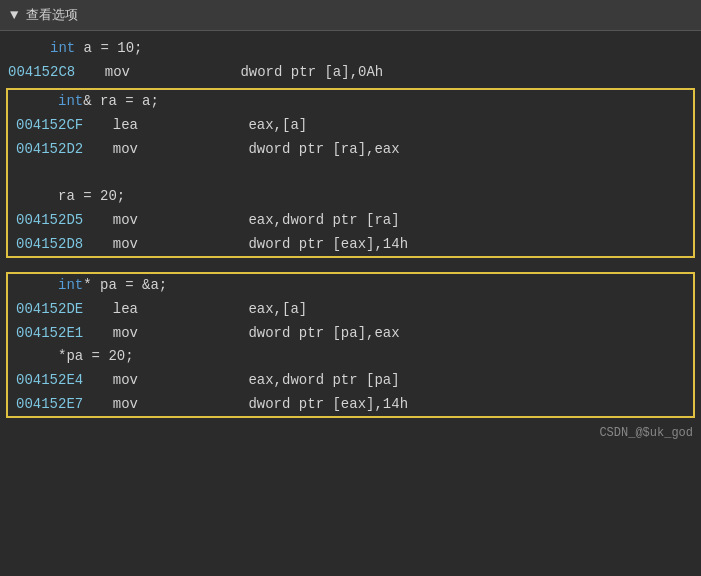 This screenshot has height=576, width=701. I want to click on int-ref-keyword: int, so click(70, 102).